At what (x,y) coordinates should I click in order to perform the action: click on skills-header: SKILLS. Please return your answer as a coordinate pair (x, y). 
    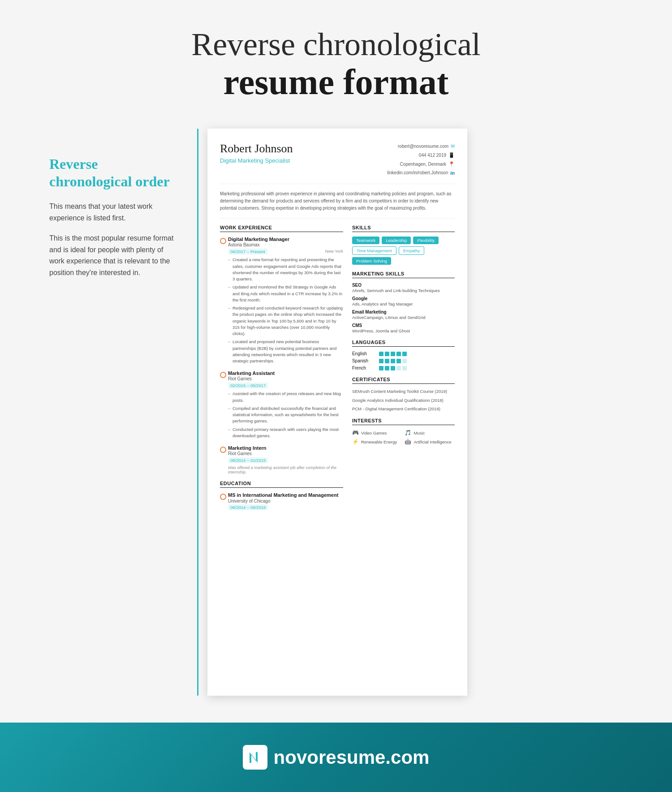
    Looking at the image, I should click on (403, 228).